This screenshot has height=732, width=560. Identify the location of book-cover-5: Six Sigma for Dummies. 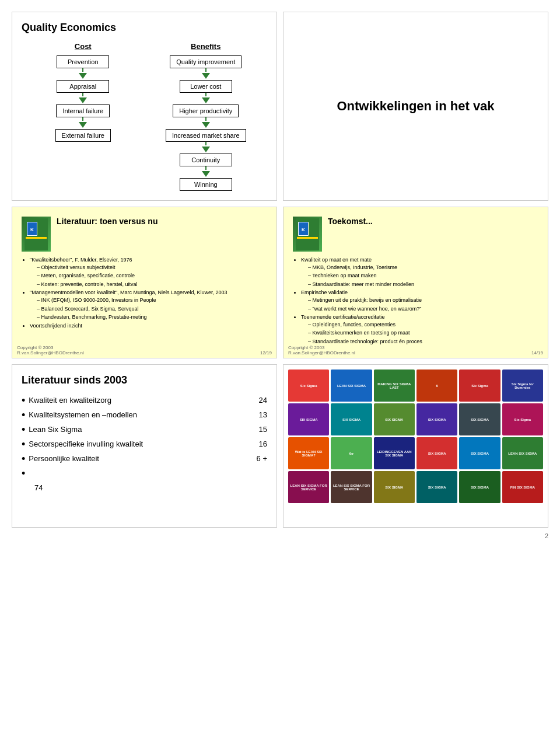
(523, 385).